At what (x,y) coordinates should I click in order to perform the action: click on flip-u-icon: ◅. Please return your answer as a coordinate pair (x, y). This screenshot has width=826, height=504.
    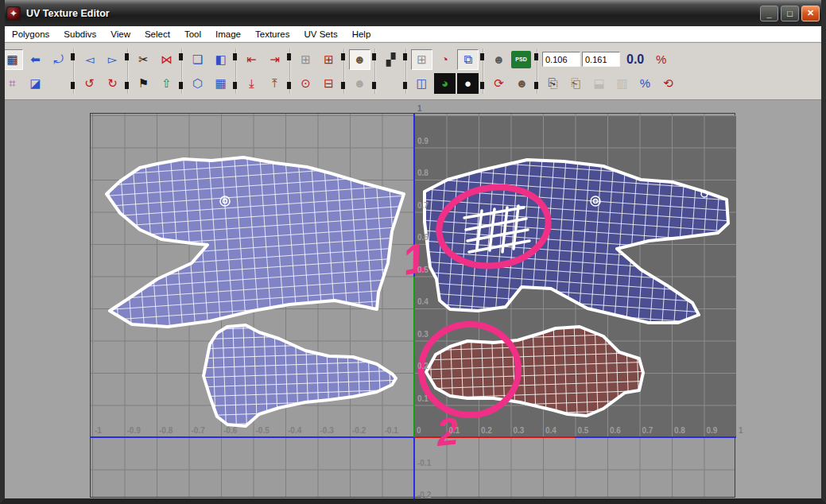
    Looking at the image, I should click on (89, 60).